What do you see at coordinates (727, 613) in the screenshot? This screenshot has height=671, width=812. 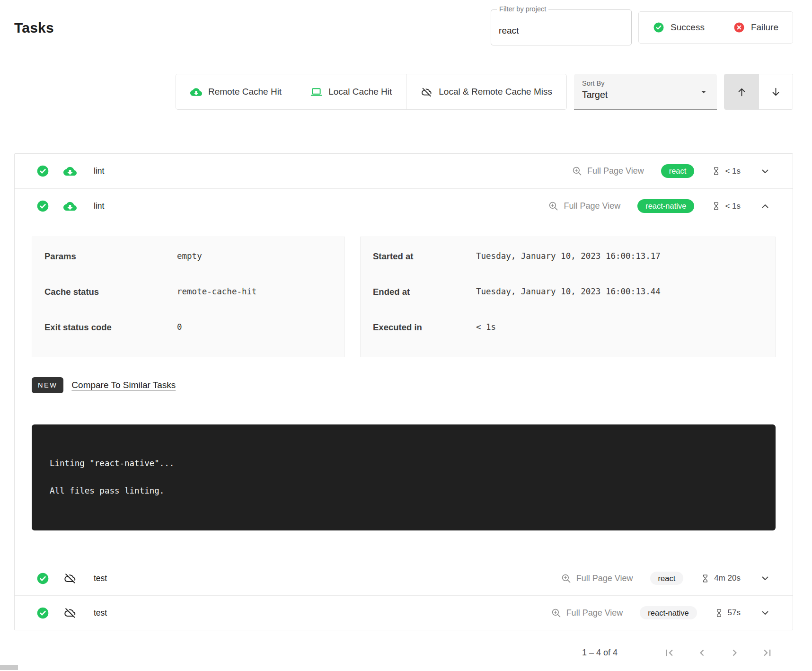 I see `task-duration: 57s` at bounding box center [727, 613].